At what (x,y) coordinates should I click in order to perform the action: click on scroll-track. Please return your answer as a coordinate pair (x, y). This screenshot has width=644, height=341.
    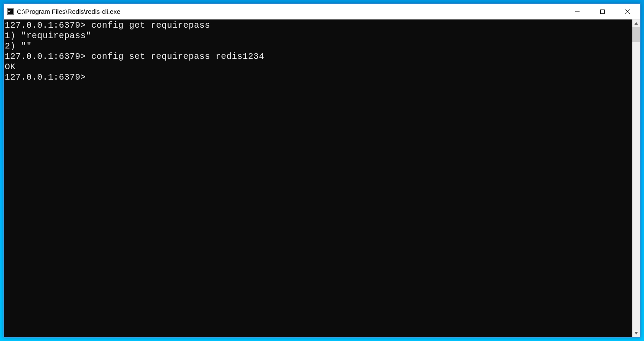
    Looking at the image, I should click on (636, 178).